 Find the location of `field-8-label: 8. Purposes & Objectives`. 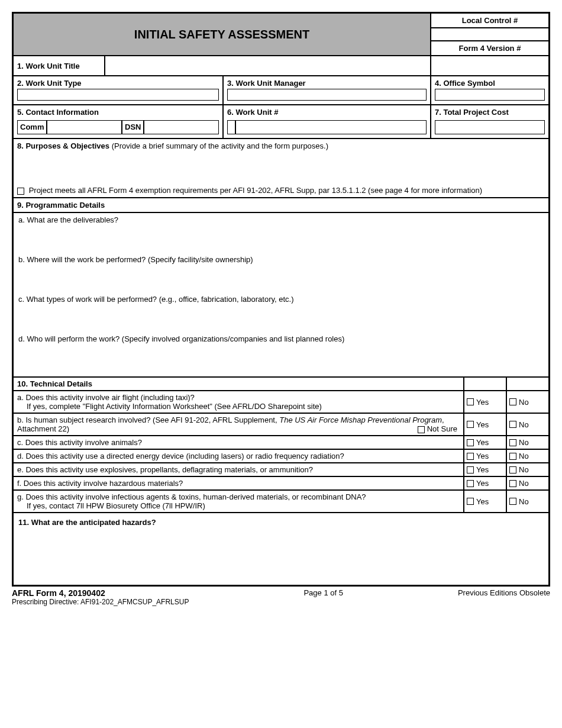

field-8-label: 8. Purposes & Objectives is located at coordinates (63, 146).